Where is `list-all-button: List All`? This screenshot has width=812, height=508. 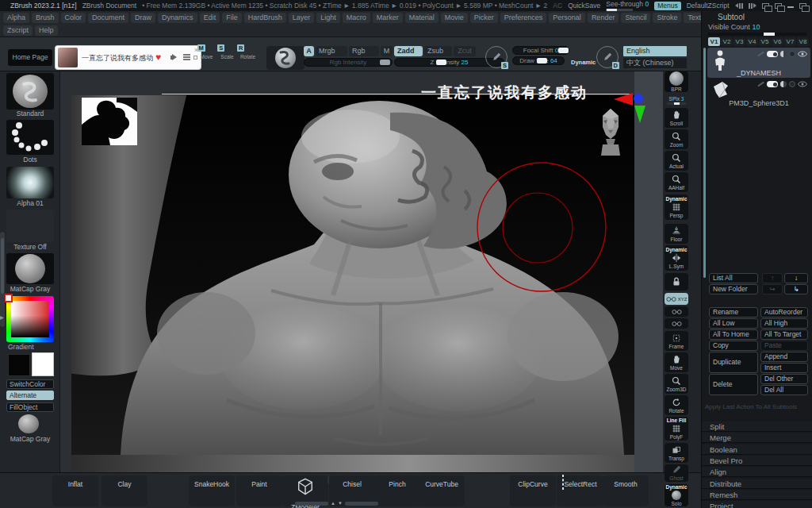 list-all-button: List All is located at coordinates (733, 278).